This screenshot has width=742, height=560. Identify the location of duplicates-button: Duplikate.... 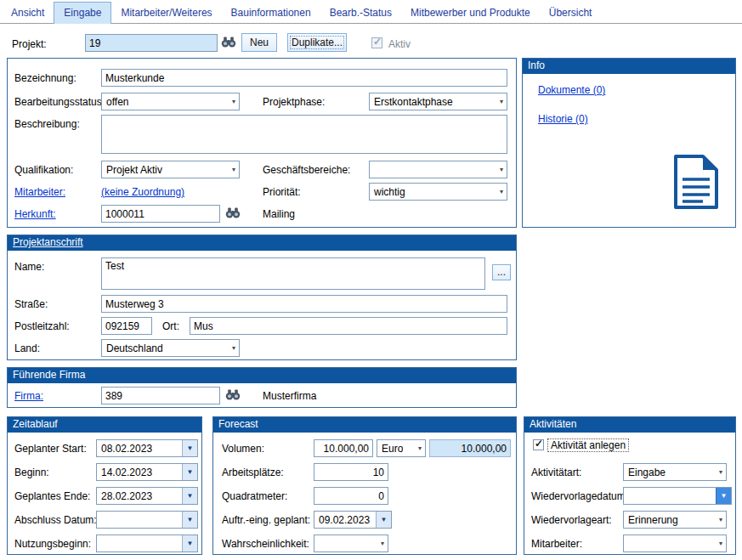
(317, 42).